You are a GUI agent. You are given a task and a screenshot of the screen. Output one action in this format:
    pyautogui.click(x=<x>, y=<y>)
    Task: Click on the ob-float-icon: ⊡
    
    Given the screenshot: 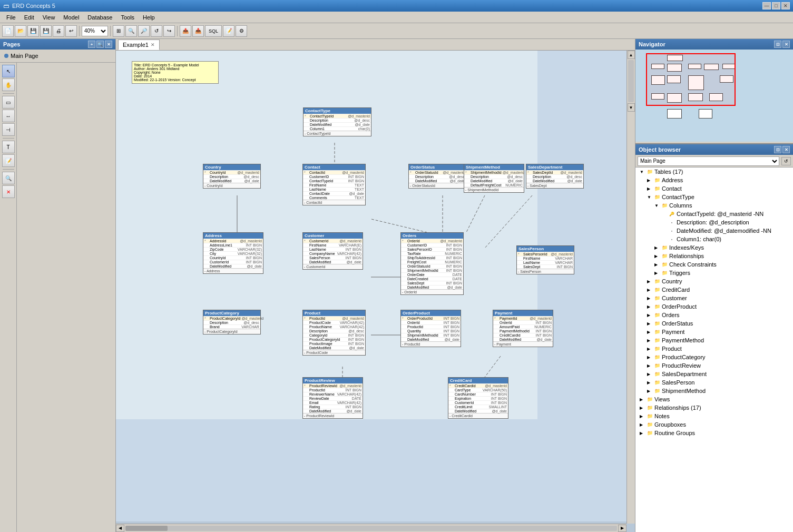 What is the action you would take?
    pyautogui.click(x=778, y=150)
    